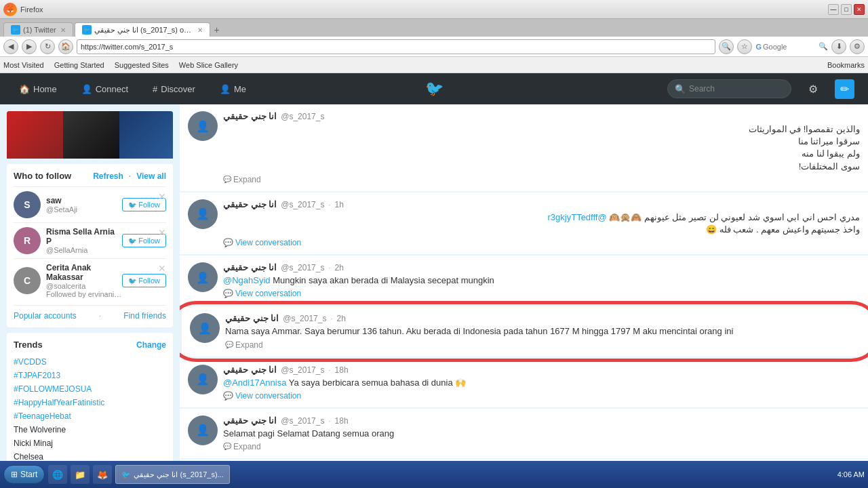 The width and height of the screenshot is (868, 488). What do you see at coordinates (250, 420) in the screenshot?
I see `tweet-username-5: انا جني حقيقي` at bounding box center [250, 420].